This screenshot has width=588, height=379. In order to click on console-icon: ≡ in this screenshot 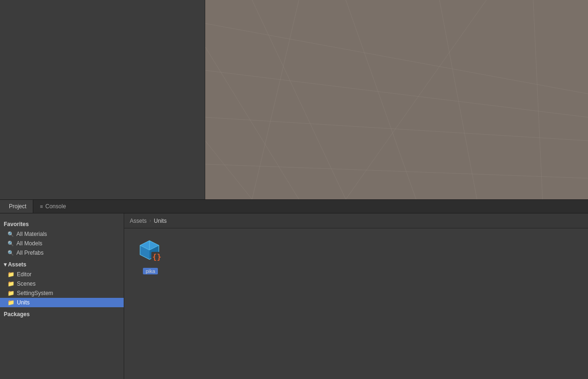, I will do `click(41, 206)`.